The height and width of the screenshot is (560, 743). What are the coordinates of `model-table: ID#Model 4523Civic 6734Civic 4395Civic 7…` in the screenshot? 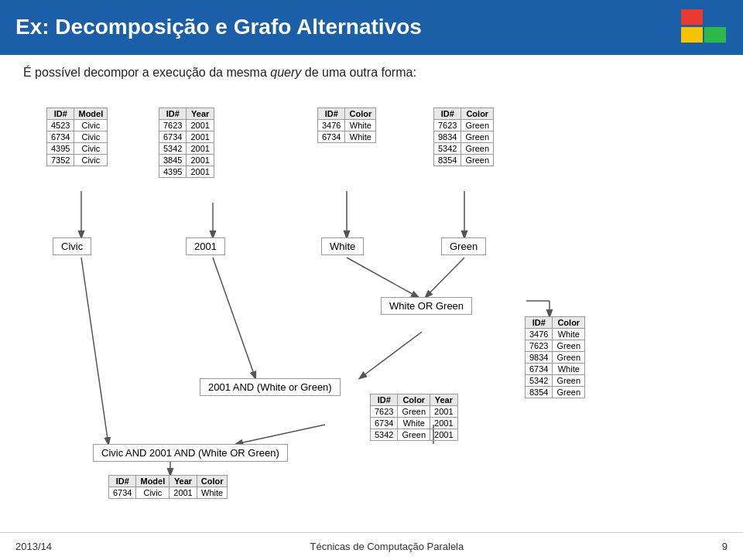 It's located at (77, 137).